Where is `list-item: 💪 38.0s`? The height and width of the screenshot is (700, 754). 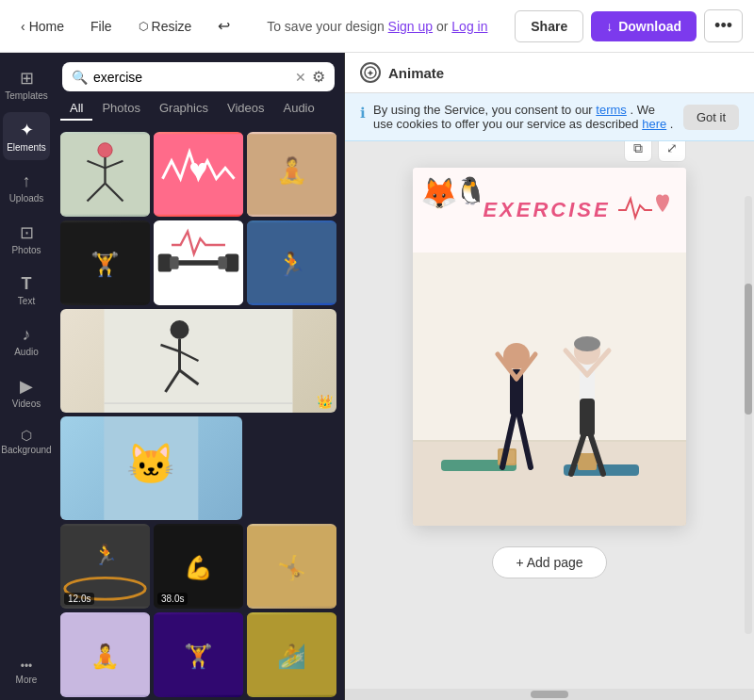
list-item: 💪 38.0s is located at coordinates (198, 566).